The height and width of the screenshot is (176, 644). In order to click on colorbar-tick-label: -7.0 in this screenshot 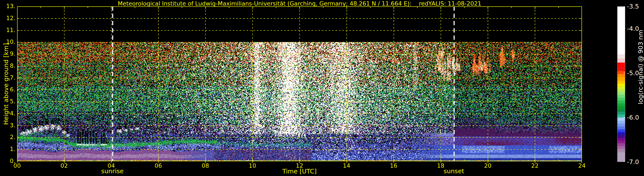, I will do `click(636, 162)`.